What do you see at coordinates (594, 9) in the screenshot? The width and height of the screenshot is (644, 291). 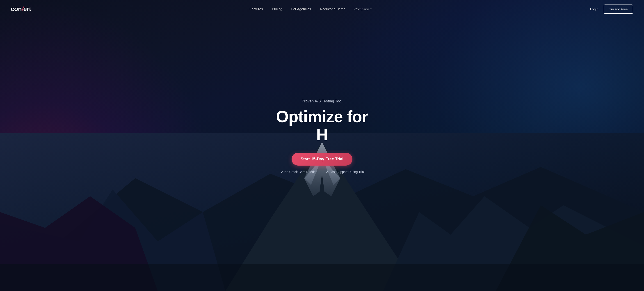 I see `login-link: Login` at bounding box center [594, 9].